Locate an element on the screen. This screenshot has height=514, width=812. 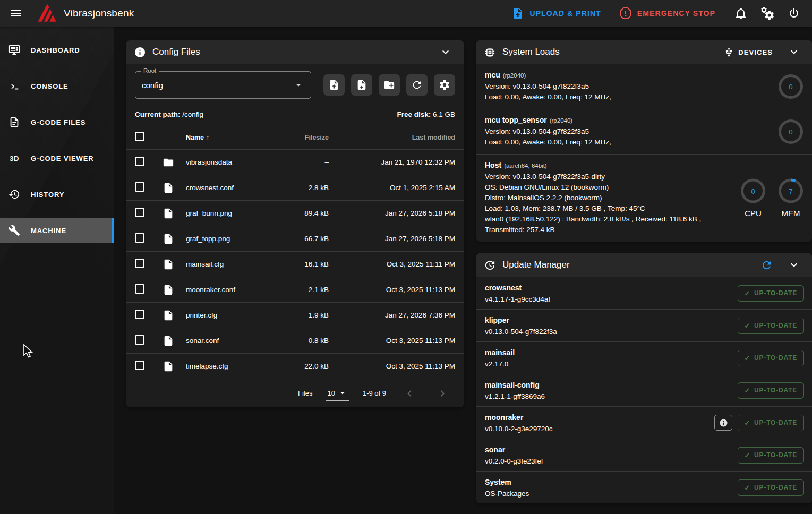
file-name: graf_bunn.png is located at coordinates (228, 213).